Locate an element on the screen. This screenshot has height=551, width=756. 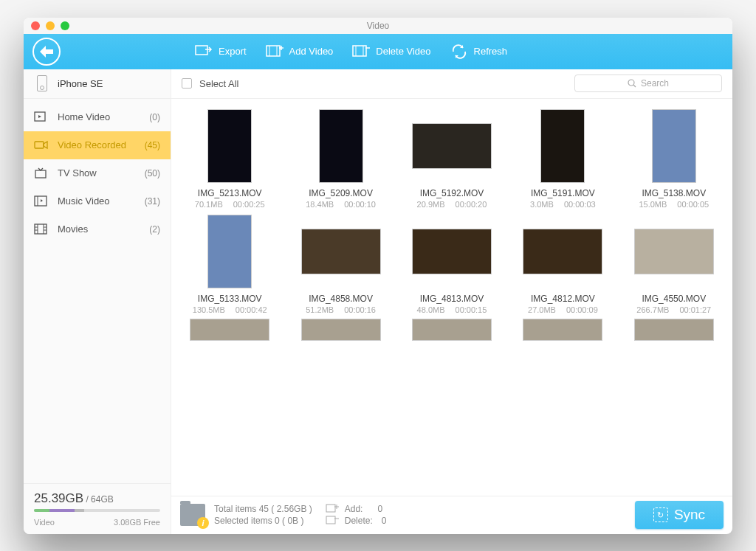
search-icon is located at coordinates (632, 83).